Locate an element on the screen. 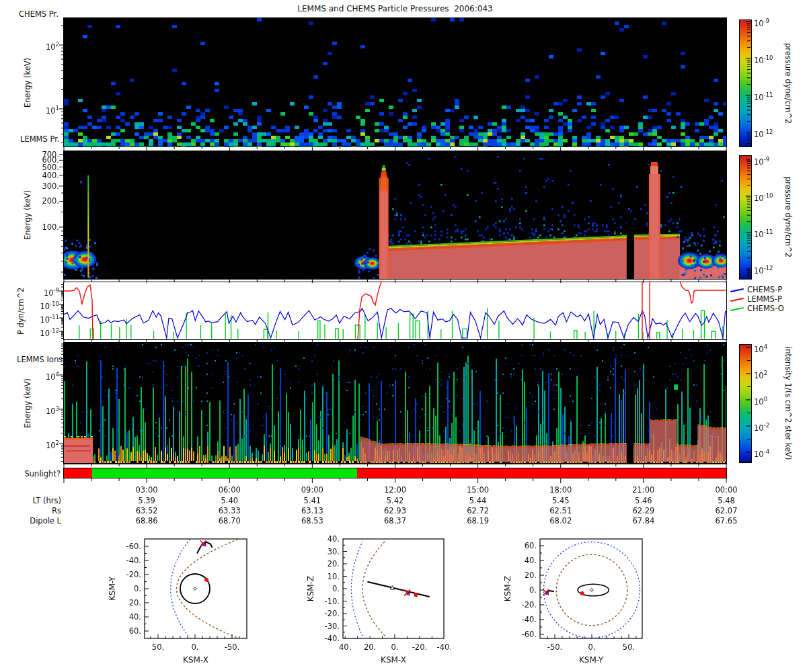 Image resolution: width=807 pixels, height=672 pixels. ions-spectrogram-panel is located at coordinates (395, 403).